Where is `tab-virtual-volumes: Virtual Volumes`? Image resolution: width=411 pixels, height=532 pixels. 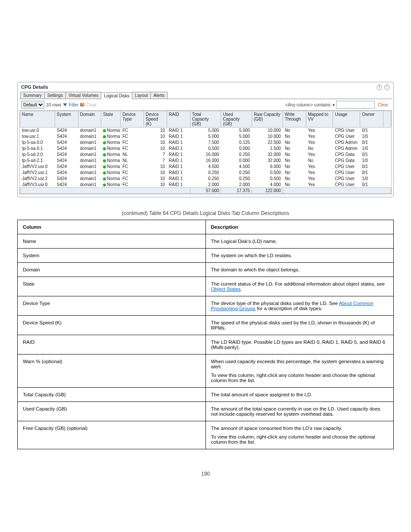 tab-virtual-volumes: Virtual Volumes is located at coordinates (84, 95).